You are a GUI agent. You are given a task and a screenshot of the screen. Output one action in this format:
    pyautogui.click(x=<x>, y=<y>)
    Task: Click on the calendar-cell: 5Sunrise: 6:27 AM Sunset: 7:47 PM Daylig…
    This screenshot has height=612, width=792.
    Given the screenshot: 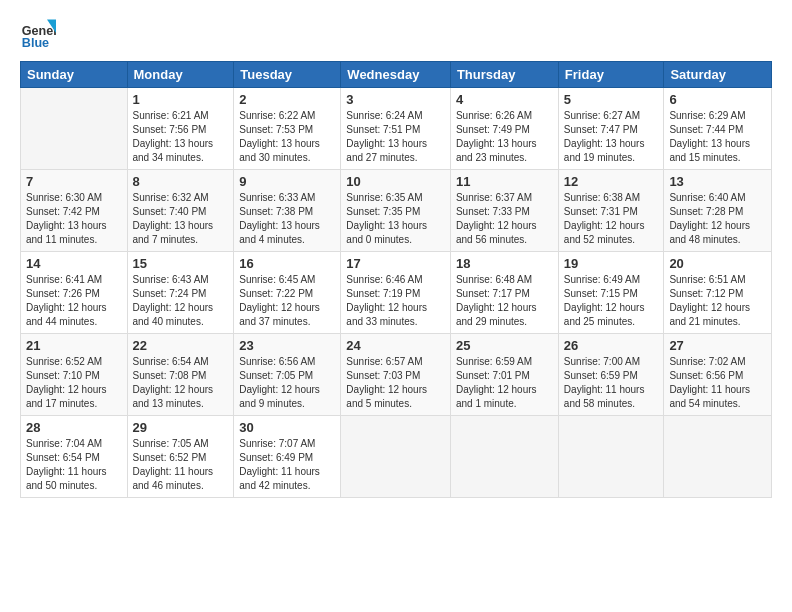 What is the action you would take?
    pyautogui.click(x=611, y=129)
    